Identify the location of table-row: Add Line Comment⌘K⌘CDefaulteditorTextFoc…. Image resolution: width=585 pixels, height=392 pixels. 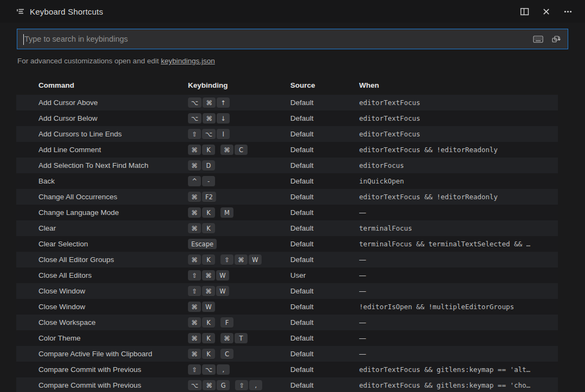
(287, 149).